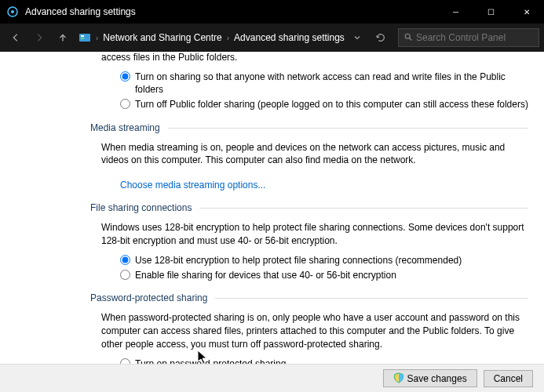 The width and height of the screenshot is (544, 392). I want to click on breadcrumb: › Network and Sharing Centre › Advanced …, so click(212, 38).